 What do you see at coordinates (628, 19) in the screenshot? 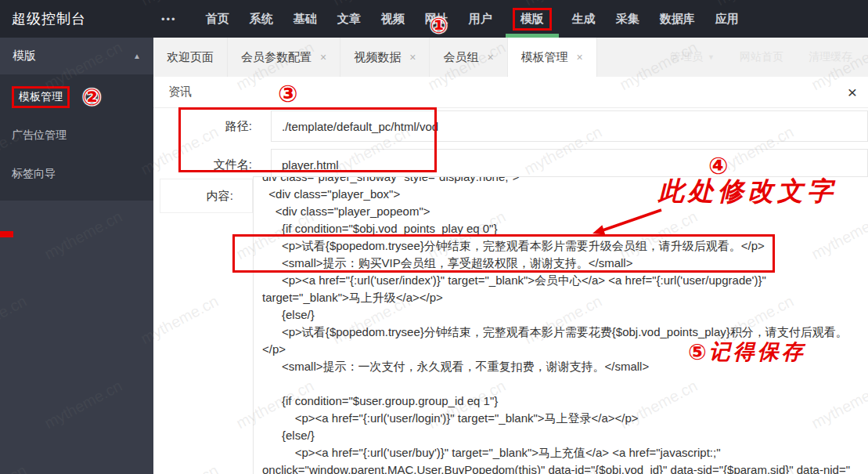
I see `nav-item-collect: 采集` at bounding box center [628, 19].